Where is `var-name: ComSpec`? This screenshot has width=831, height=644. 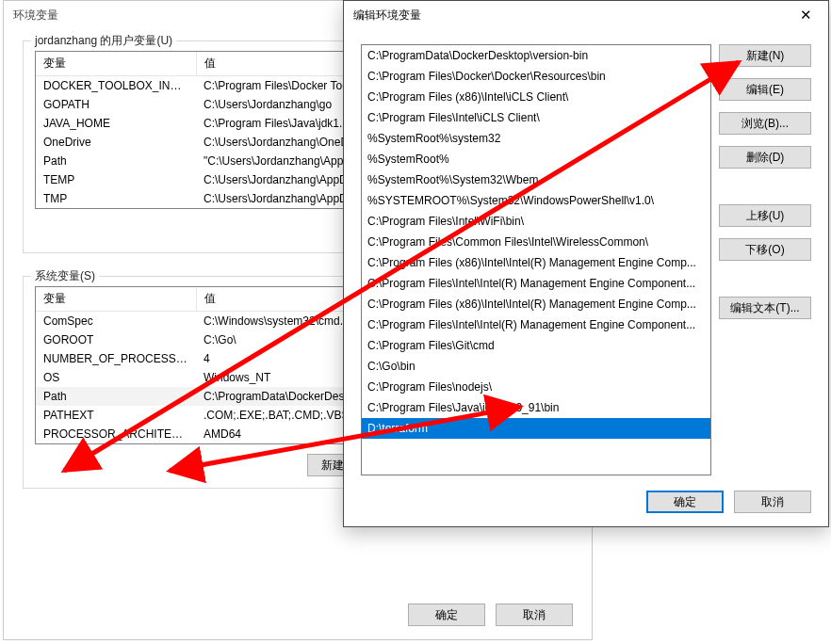
var-name: ComSpec is located at coordinates (116, 322).